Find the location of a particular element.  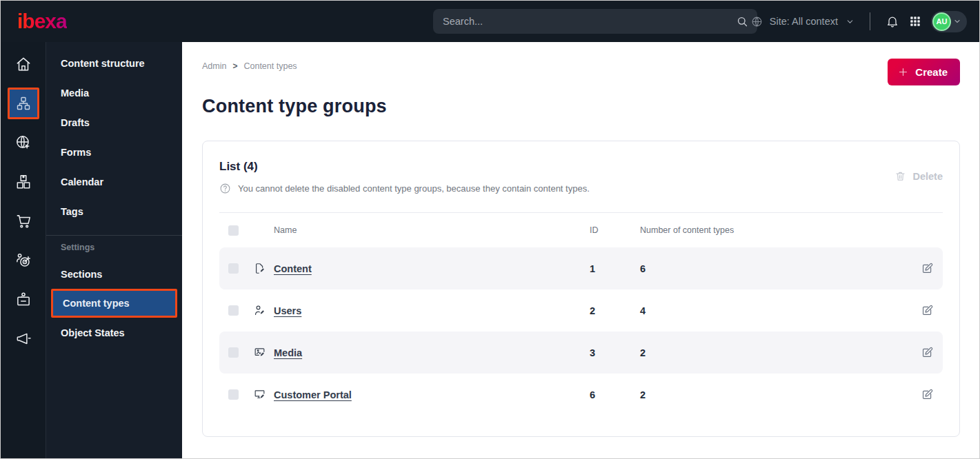

sidebar-item-tags: Tags is located at coordinates (114, 211).